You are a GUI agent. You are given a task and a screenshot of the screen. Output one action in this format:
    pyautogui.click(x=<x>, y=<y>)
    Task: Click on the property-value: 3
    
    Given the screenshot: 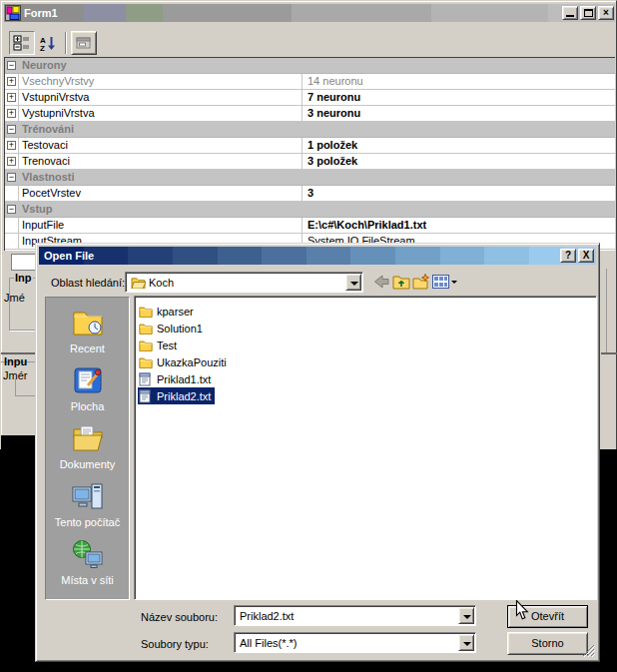 What is the action you would take?
    pyautogui.click(x=310, y=193)
    